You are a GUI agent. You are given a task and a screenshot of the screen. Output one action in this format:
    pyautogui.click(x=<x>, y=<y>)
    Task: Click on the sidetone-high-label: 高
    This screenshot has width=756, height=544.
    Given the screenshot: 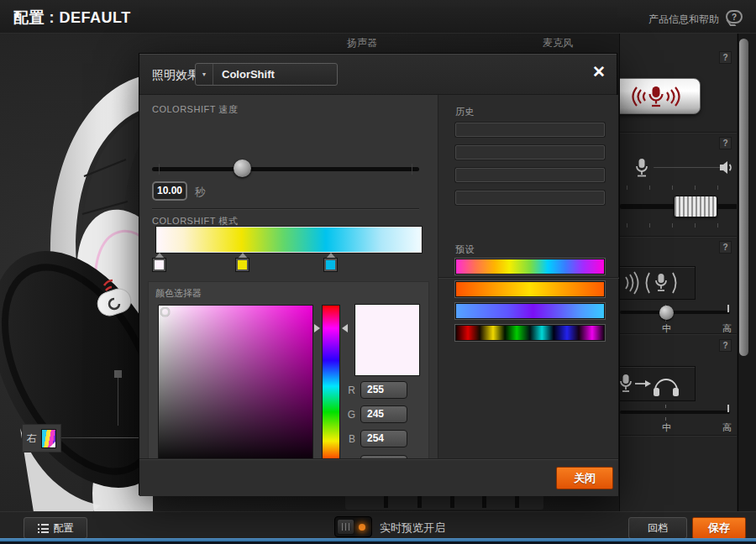 What is the action you would take?
    pyautogui.click(x=727, y=428)
    